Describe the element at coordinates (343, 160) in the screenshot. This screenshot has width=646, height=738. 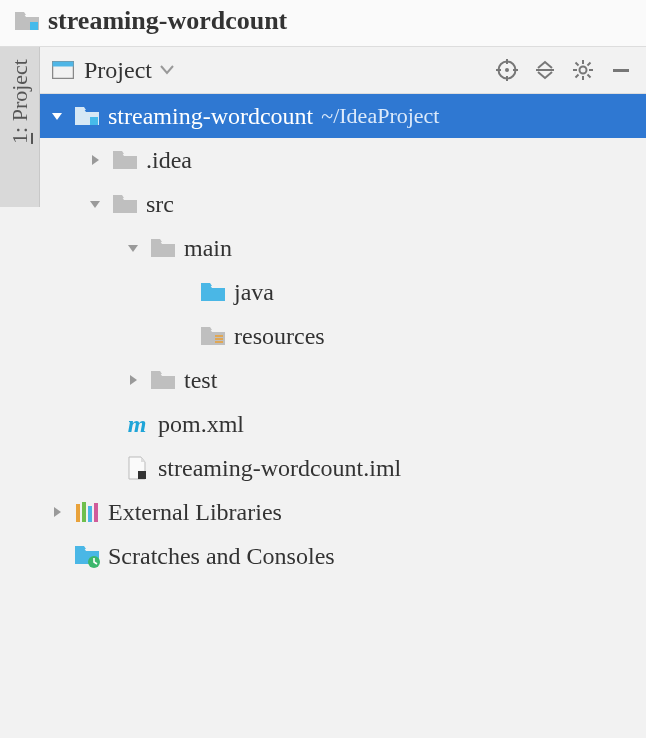
I see `tree-item-idea: .idea` at that location.